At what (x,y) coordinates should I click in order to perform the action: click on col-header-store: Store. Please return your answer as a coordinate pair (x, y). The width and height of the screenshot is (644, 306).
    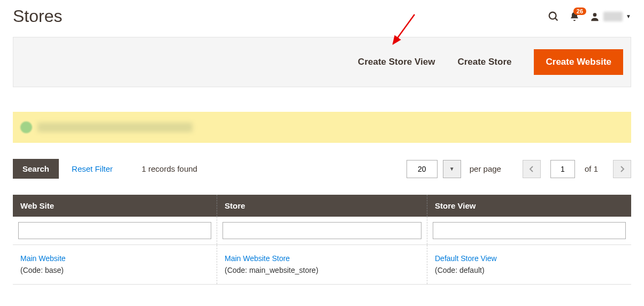
    Looking at the image, I should click on (322, 205).